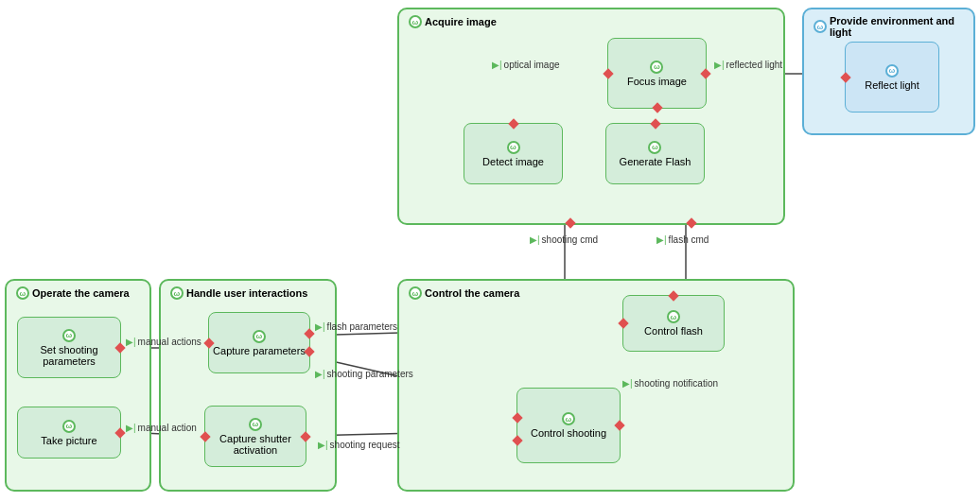  Describe the element at coordinates (78, 386) in the screenshot. I see `group-operate-camera: ω Operate the camera` at that location.